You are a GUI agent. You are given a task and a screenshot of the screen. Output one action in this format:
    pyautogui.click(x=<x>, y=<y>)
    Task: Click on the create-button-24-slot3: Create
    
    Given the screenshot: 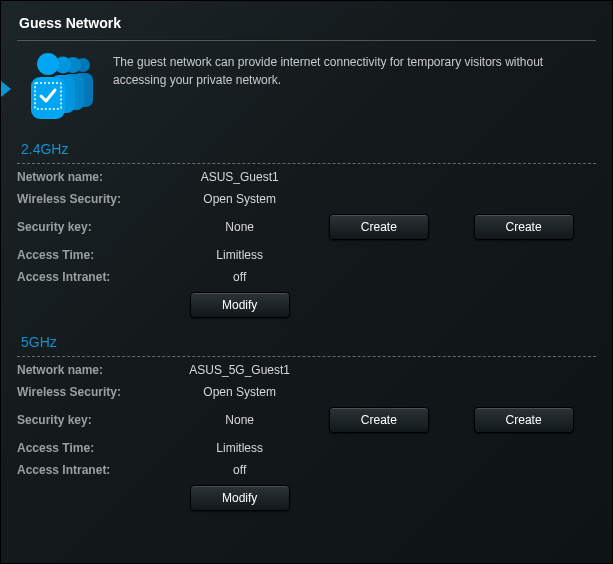 What is the action you would take?
    pyautogui.click(x=524, y=227)
    